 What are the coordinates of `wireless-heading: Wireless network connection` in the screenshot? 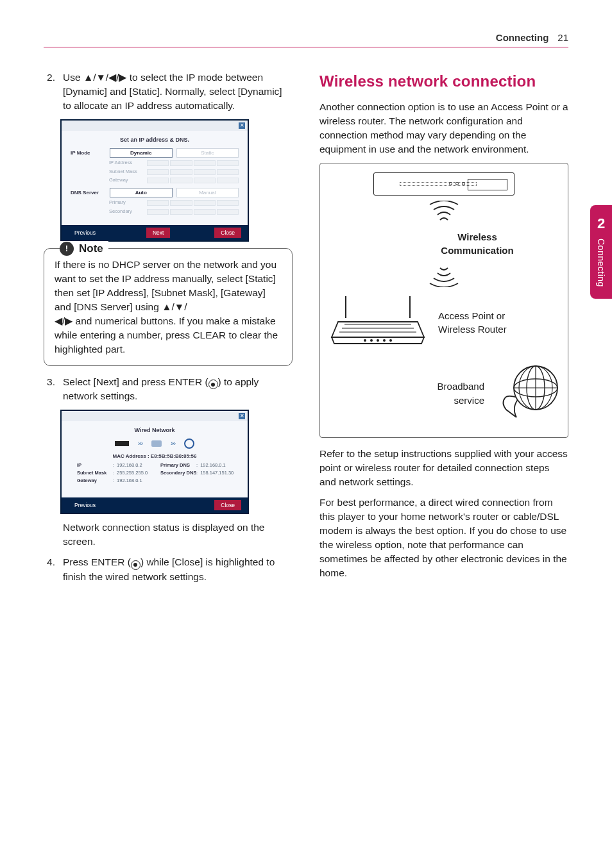 It's located at (444, 81).